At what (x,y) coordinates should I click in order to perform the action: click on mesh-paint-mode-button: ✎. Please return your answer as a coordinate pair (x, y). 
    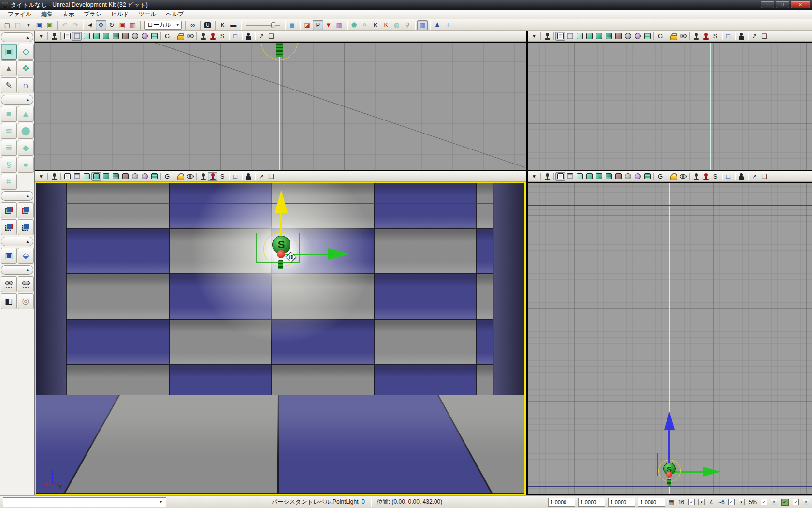
    Looking at the image, I should click on (9, 85).